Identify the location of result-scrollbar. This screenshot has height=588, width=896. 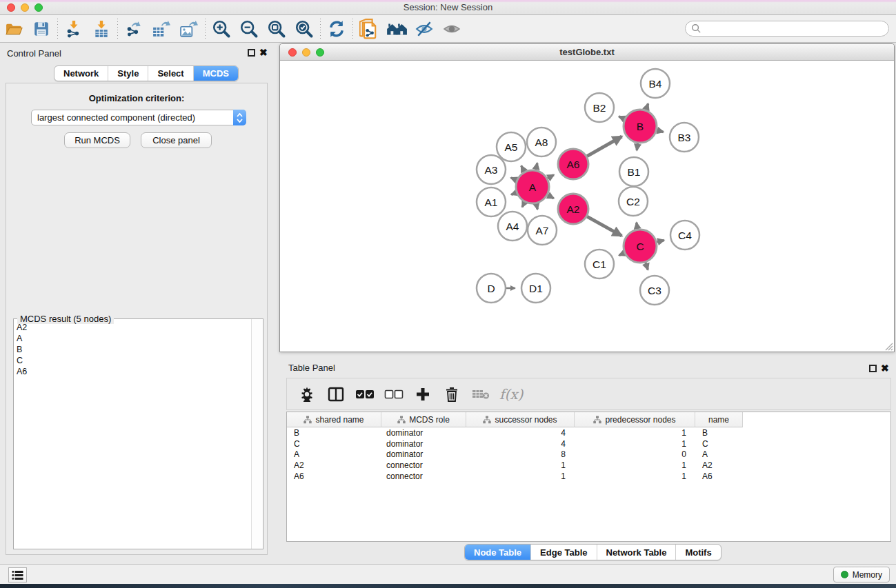
(257, 434).